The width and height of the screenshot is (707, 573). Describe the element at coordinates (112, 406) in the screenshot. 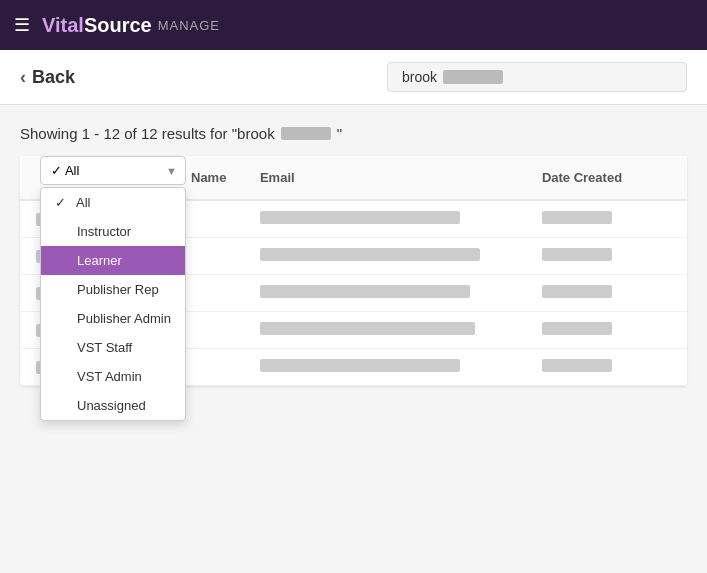

I see `filter-option-unassigned-label: Unassigned` at that location.